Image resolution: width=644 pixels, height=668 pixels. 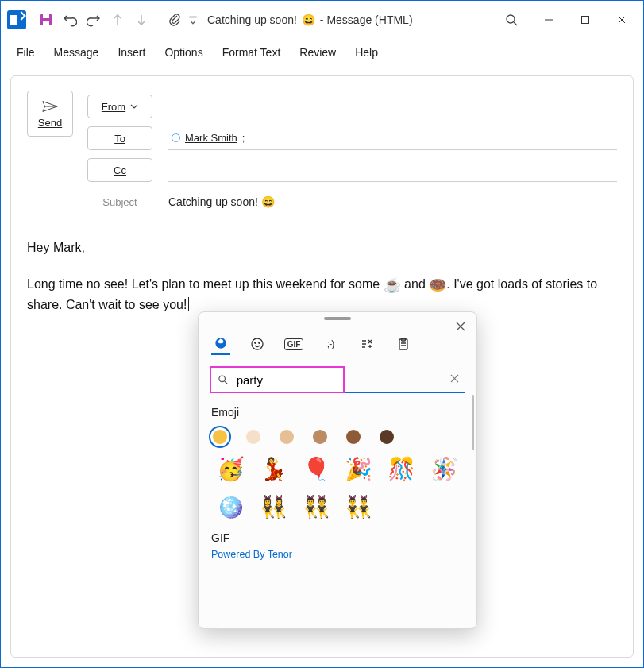 What do you see at coordinates (231, 507) in the screenshot?
I see `emoji-result-6: 🪩` at bounding box center [231, 507].